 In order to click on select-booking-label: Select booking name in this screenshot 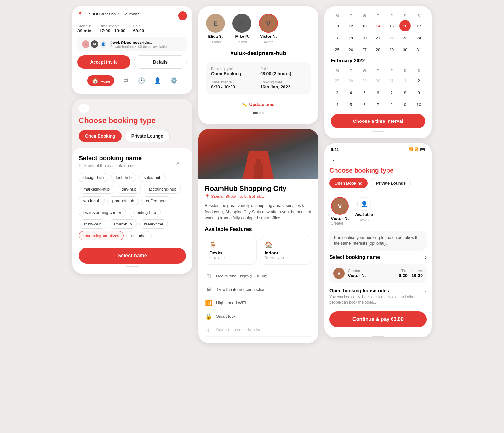, I will do `click(355, 257)`.